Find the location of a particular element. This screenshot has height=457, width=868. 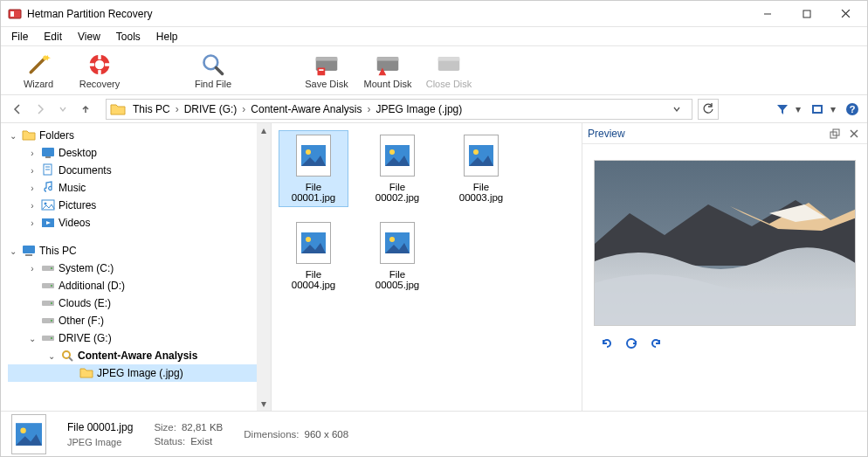

tree-drive-d: Additional (D:) is located at coordinates (140, 286).